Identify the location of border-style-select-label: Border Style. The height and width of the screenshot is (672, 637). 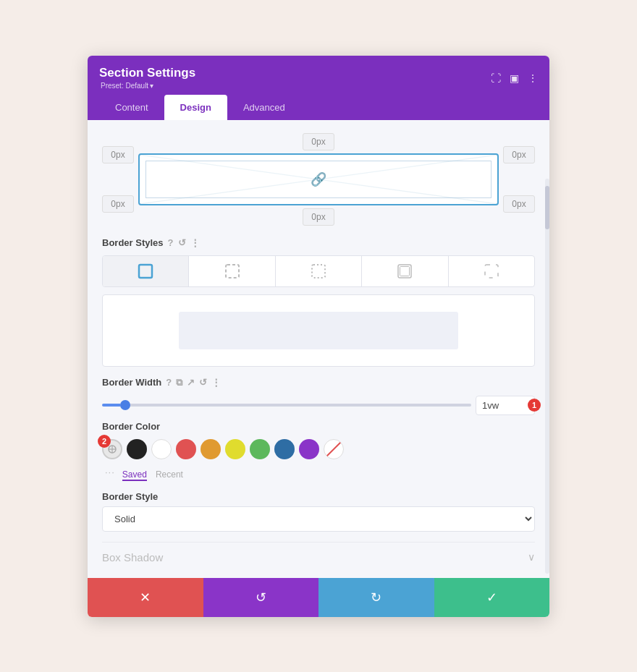
(318, 496).